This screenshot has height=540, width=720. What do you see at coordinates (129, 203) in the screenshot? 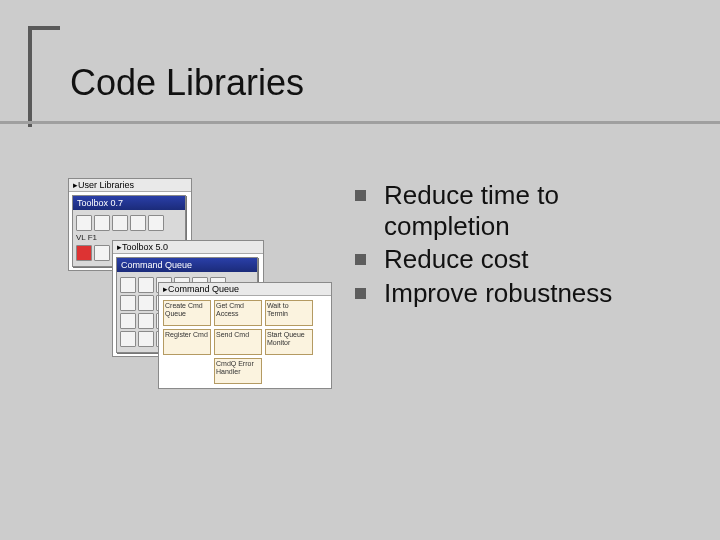
I see `window-titlebar: Toolbox 0.7` at bounding box center [129, 203].